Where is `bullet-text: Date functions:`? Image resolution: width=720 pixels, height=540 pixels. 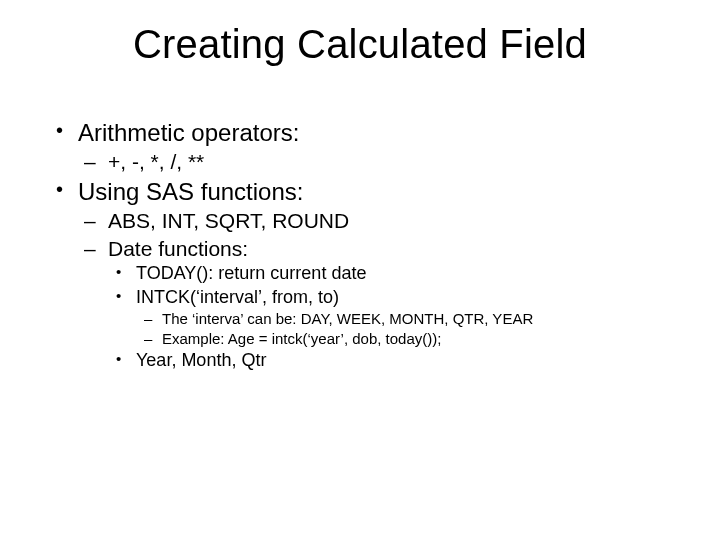
bullet-text: Date functions: is located at coordinates (178, 248).